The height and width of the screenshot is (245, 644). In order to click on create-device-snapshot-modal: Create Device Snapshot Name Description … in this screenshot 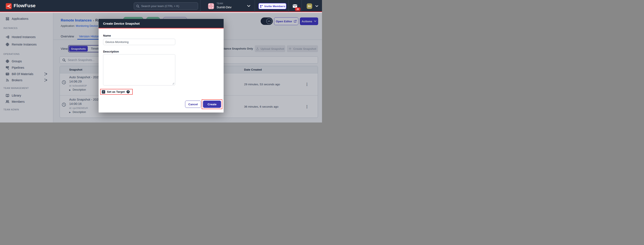, I will do `click(161, 66)`.